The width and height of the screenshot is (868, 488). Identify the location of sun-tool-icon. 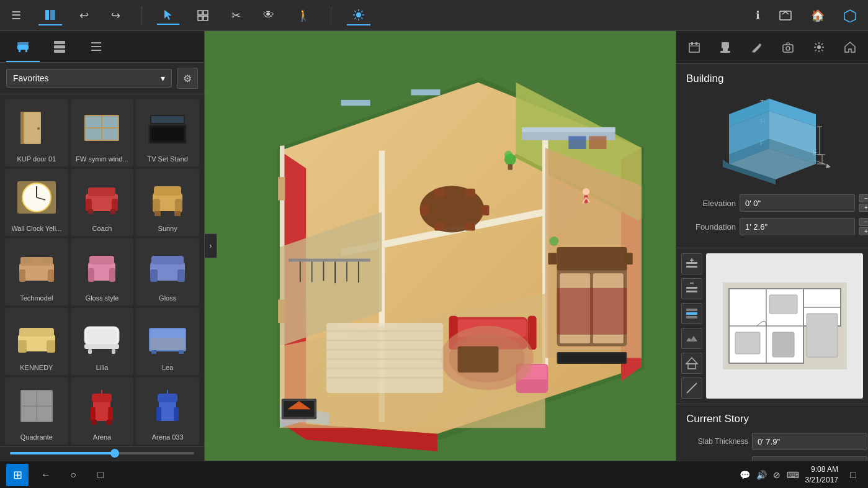
(819, 47).